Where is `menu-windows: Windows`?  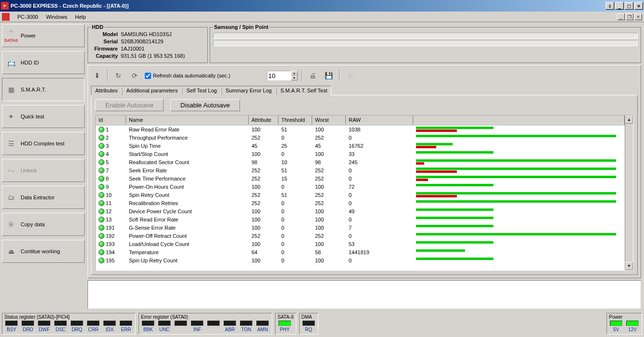
menu-windows: Windows is located at coordinates (57, 17).